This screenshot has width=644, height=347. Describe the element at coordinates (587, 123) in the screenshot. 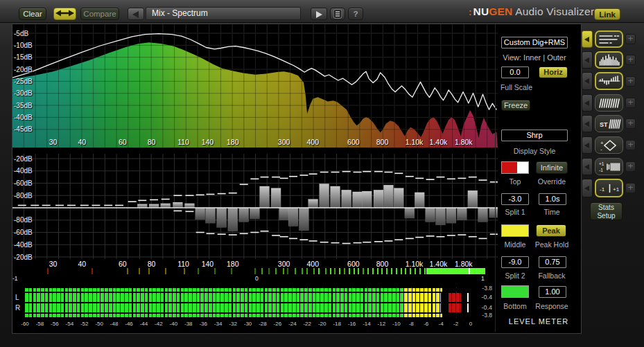

I see `preset-select-arrow-stereo-spectrogram` at that location.